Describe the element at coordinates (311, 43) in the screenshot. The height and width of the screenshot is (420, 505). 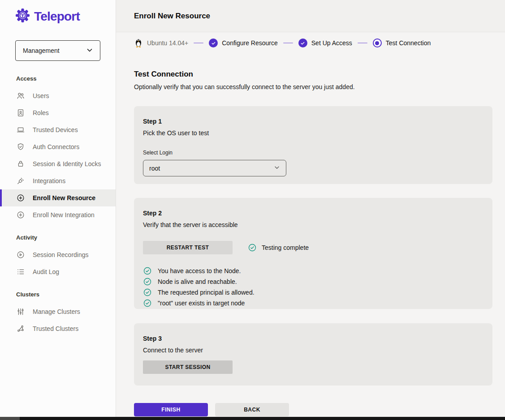
I see `enroll-stepper: Ubuntu 14.04+ Configure Resource Set Up …` at that location.